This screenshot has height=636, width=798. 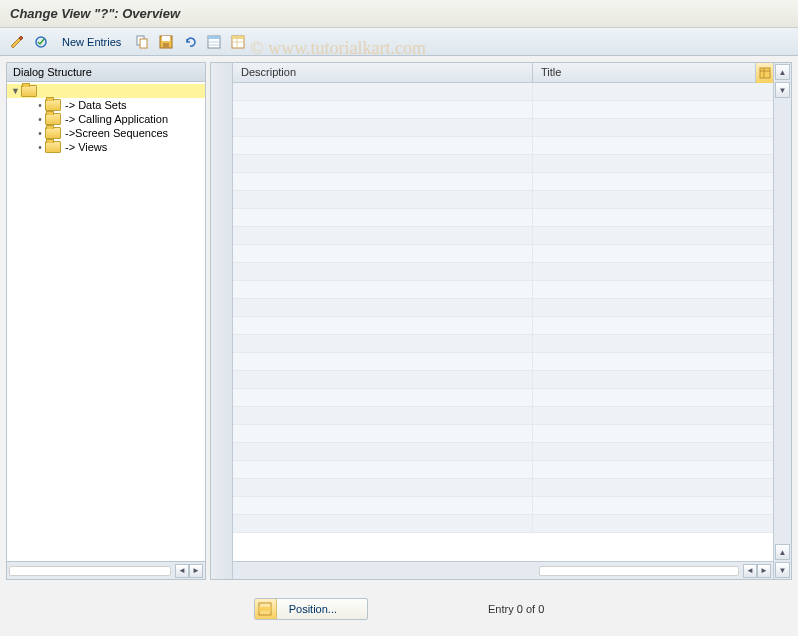 I want to click on tree-item-label: ->Screen Sequences, so click(x=116, y=133).